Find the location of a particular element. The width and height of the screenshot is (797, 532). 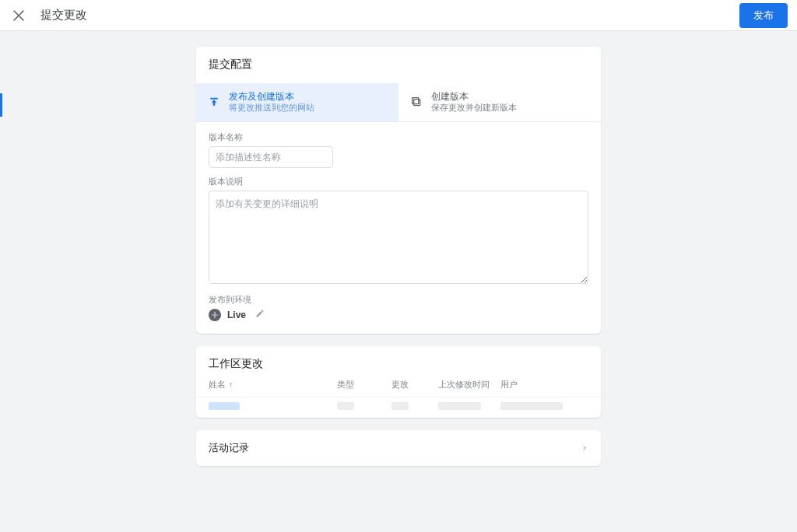

workspace-columns-header: 姓名 ↑ 类型 更改 上次修改时间 用户 is located at coordinates (398, 387).